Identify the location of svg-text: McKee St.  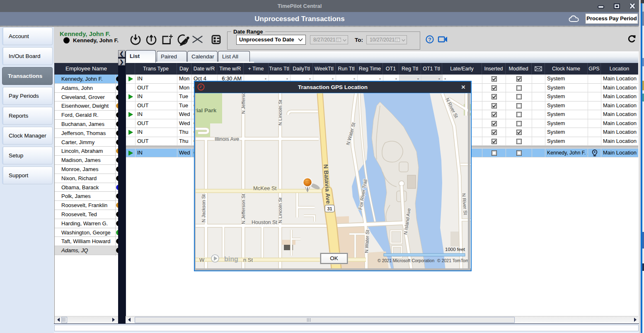
(265, 188).